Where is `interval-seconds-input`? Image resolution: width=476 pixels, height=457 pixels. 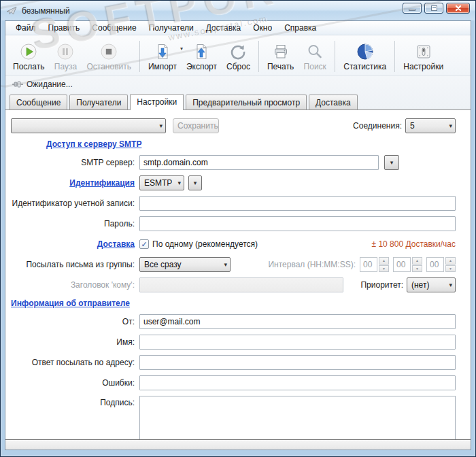 interval-seconds-input is located at coordinates (435, 265).